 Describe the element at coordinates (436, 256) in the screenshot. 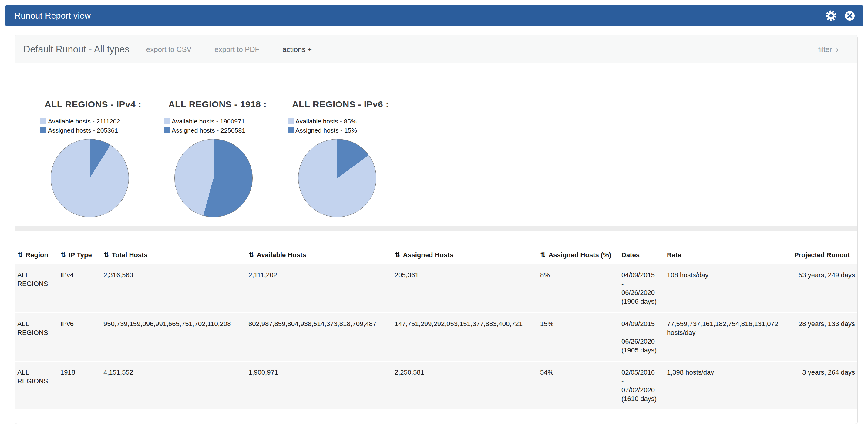

I see `table-header-row: ⇅Region ⇅IP Type ⇅Total Hosts ⇅Available…` at that location.